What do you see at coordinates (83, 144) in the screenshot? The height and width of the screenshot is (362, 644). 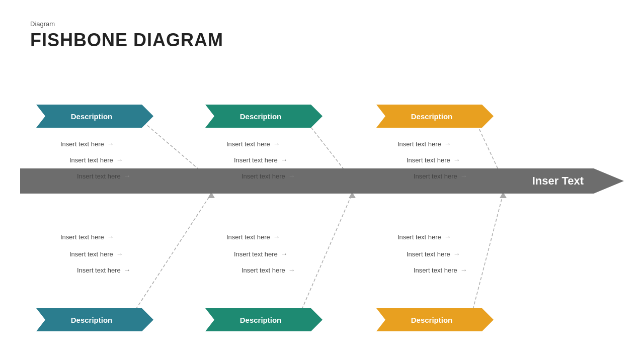 I see `top1-item1-text: Insert text here` at bounding box center [83, 144].